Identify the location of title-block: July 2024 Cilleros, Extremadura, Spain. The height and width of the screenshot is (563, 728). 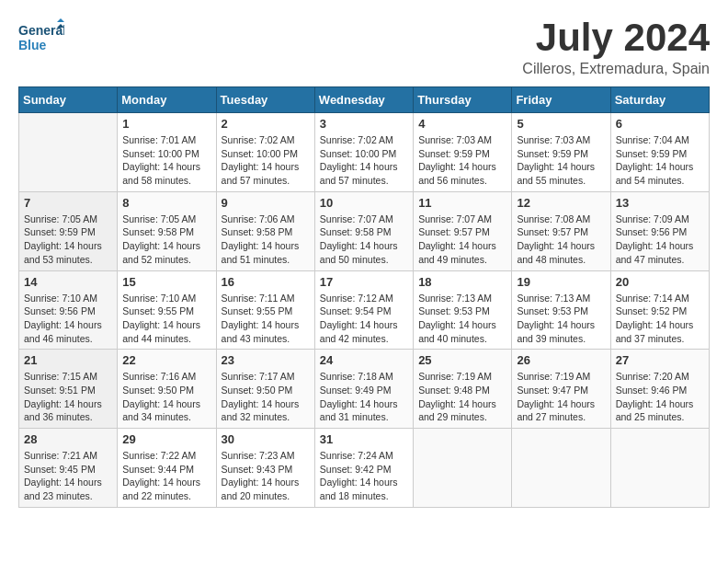
(616, 48).